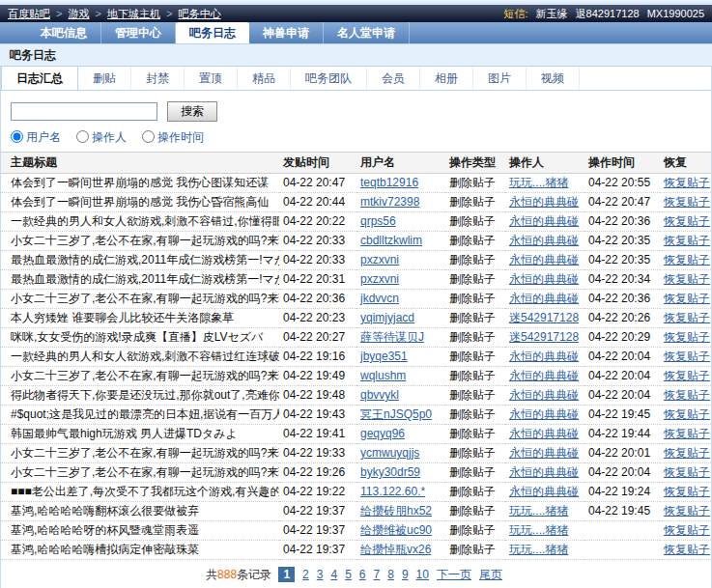 The width and height of the screenshot is (712, 588). I want to click on radio-option-2: 操作时间, so click(173, 137).